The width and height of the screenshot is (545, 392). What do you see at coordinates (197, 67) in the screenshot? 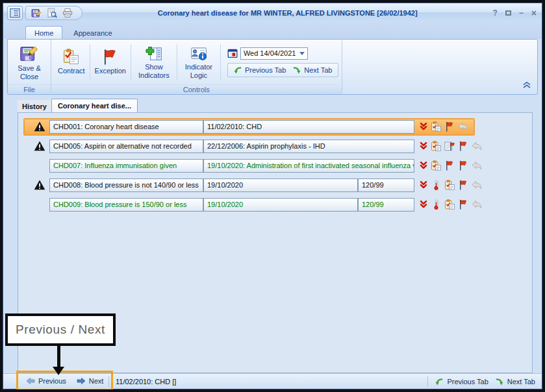
I see `ribbon-group-controls: Contract Exception Show Indicators` at bounding box center [197, 67].